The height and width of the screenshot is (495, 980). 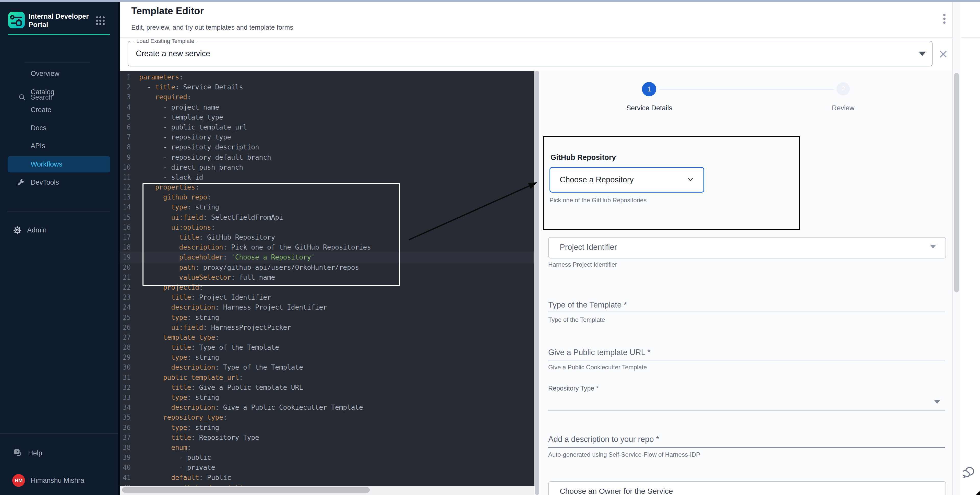 What do you see at coordinates (746, 410) in the screenshot?
I see `repository-type-field-underline` at bounding box center [746, 410].